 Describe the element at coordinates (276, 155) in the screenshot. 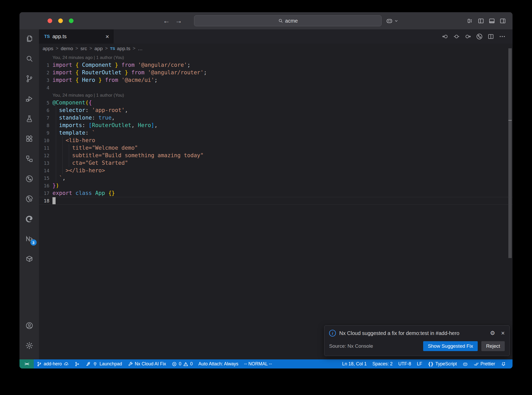

I see `code-line-12: 12 subtitle="Build something amazing tod…` at that location.